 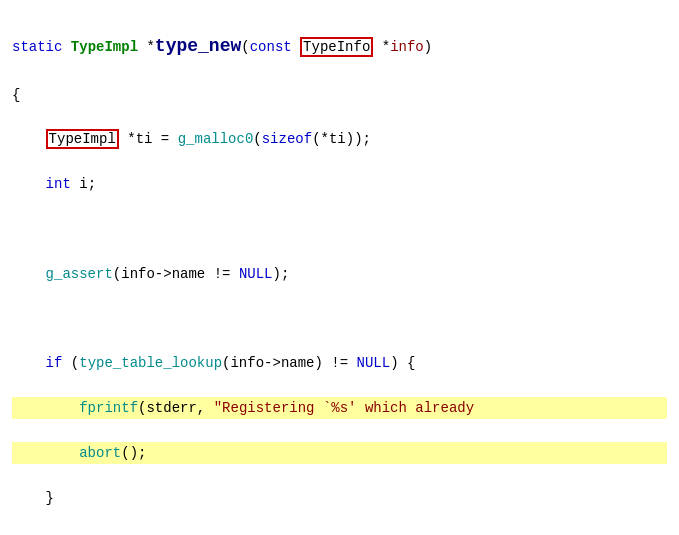 What do you see at coordinates (340, 274) in the screenshot?
I see `line-6: g_assert(info->name != NULL);` at bounding box center [340, 274].